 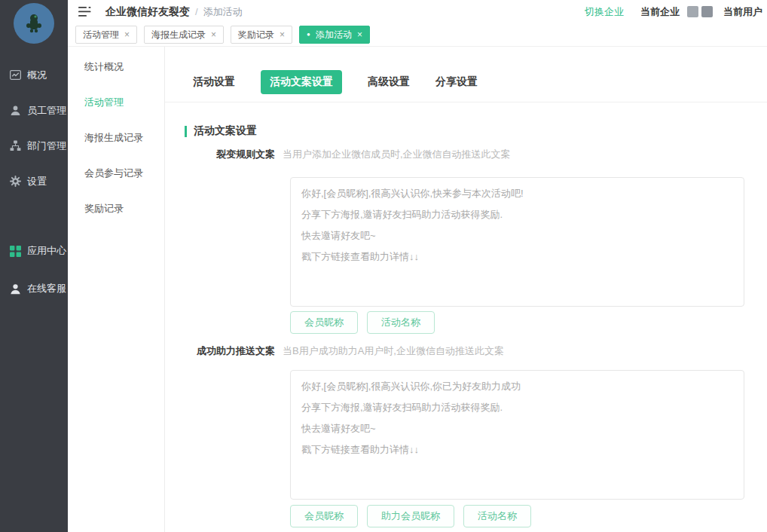 What do you see at coordinates (529, 323) in the screenshot?
I see `insert-variable-buttons: 会员昵称 活动名称` at bounding box center [529, 323].